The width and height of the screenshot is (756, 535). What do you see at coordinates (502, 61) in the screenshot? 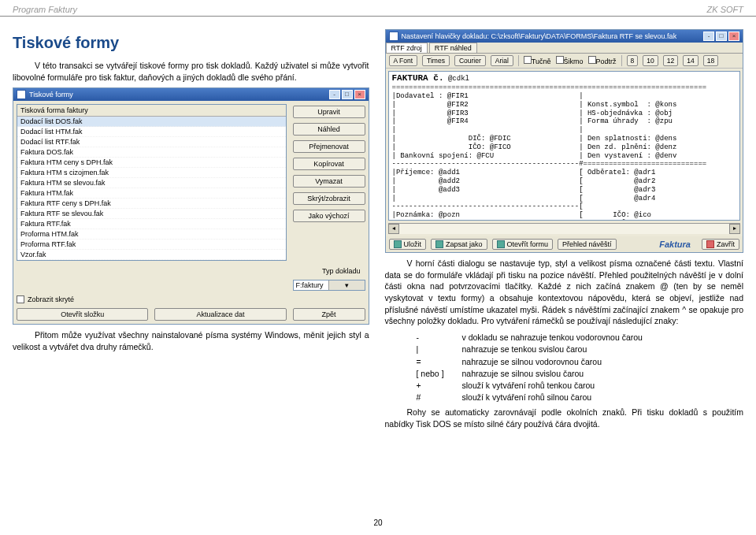
I see `arial-button: Arial` at bounding box center [502, 61].